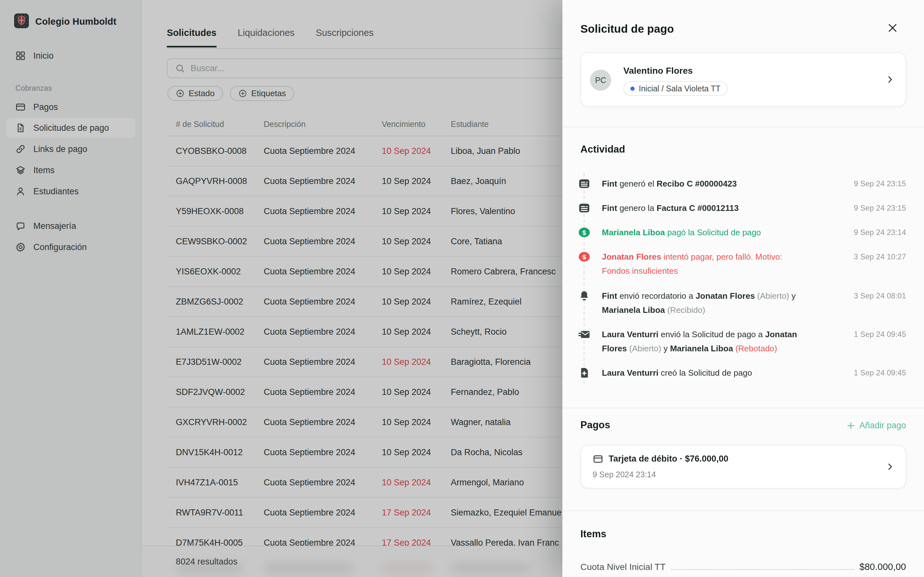 This screenshot has width=924, height=577. I want to click on activity-item: Laura Venturri creó la Solicitud de pago, so click(691, 372).